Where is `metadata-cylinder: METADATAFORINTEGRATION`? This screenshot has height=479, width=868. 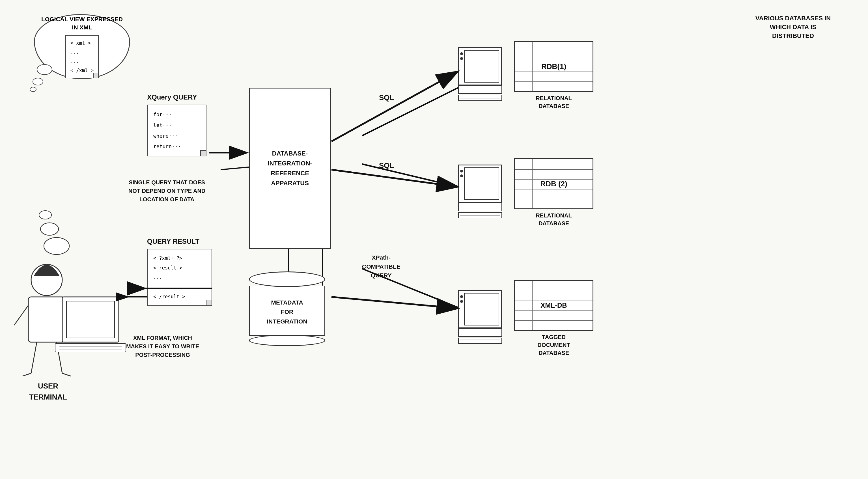 metadata-cylinder: METADATAFORINTEGRATION is located at coordinates (287, 309).